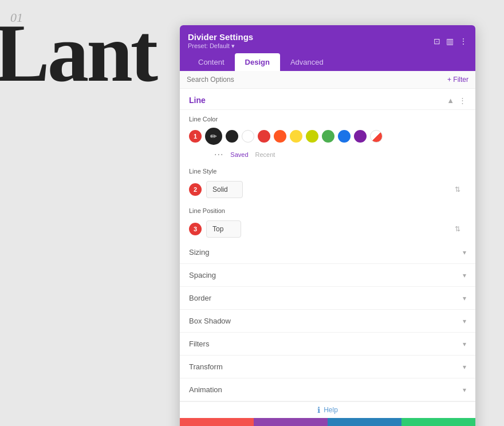 This screenshot has height=426, width=504. What do you see at coordinates (214, 136) in the screenshot?
I see `eyedropper-icon: ✏` at bounding box center [214, 136].